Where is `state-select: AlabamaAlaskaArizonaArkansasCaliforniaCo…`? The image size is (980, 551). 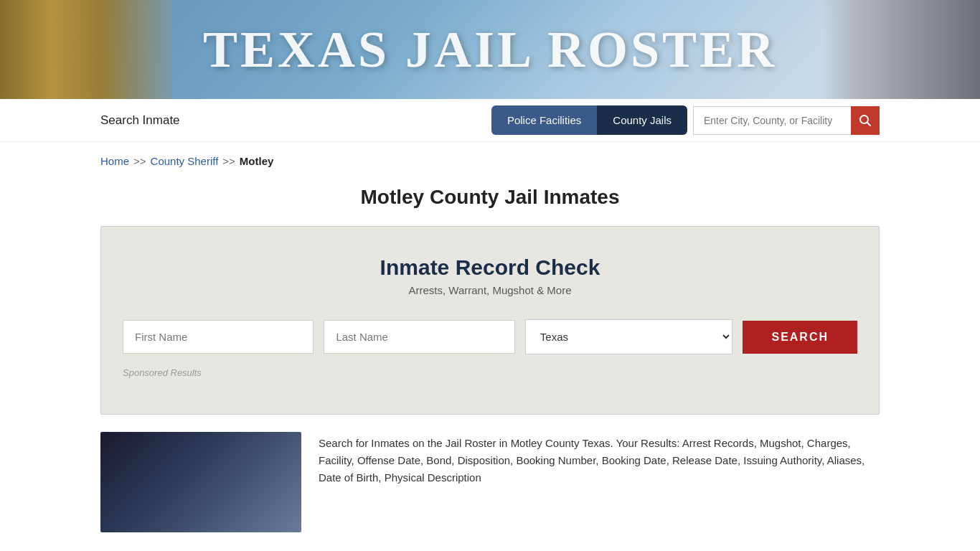
state-select: AlabamaAlaskaArizonaArkansasCaliforniaCo… is located at coordinates (629, 337).